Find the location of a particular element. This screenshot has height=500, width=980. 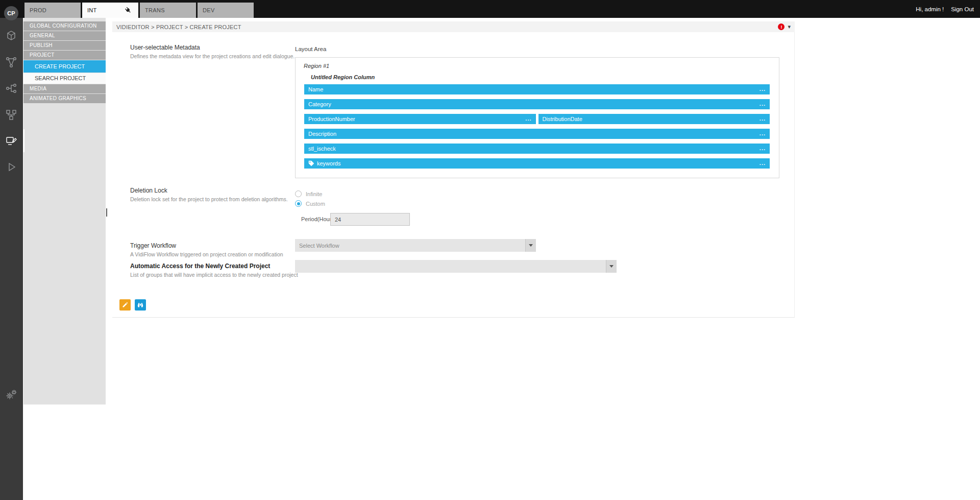

sidebar-item-animated-graphics: ANIMATED GRAPHICS is located at coordinates (64, 99).